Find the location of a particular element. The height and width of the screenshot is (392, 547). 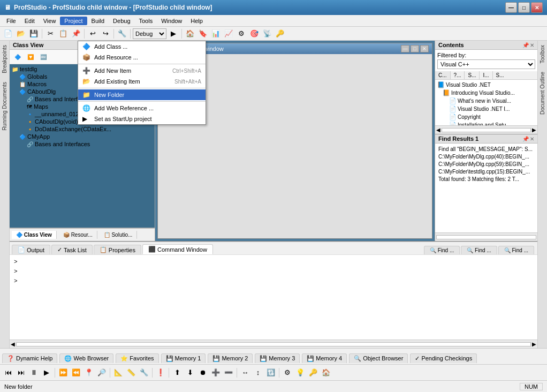

toolbar-extra-5: ⚙ is located at coordinates (241, 34).